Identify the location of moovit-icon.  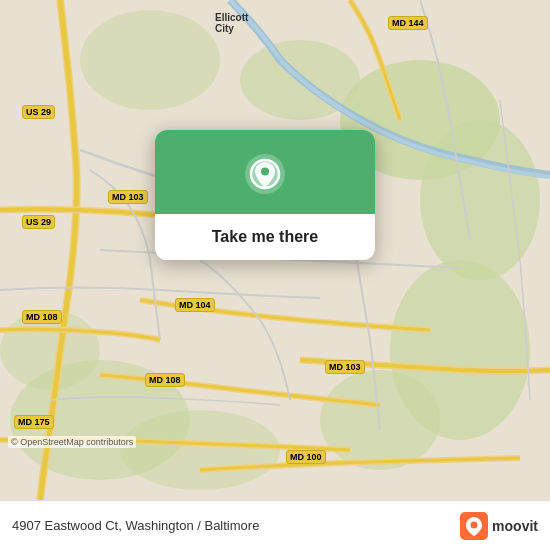
(474, 526).